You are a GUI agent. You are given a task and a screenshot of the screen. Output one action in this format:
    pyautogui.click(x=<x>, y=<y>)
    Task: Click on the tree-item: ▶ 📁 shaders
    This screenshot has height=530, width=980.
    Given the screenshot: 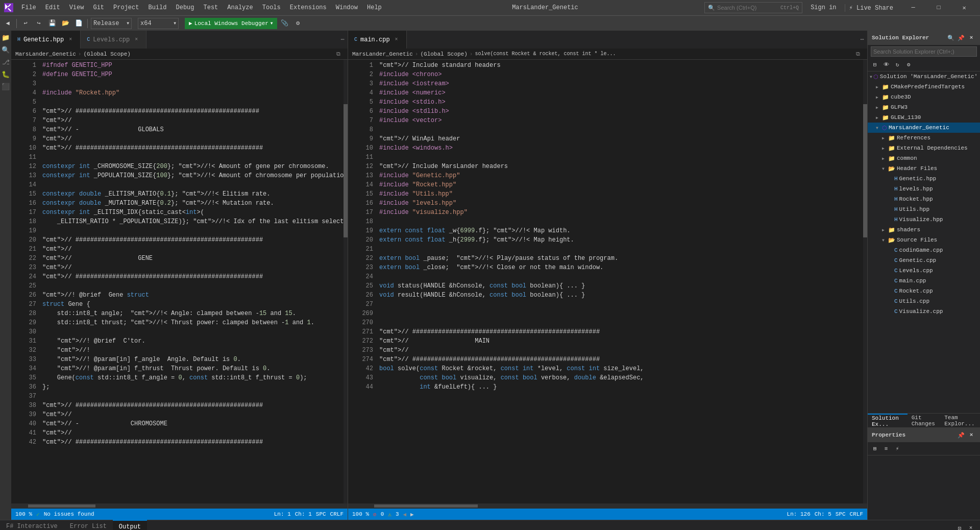 What is the action you would take?
    pyautogui.click(x=924, y=230)
    